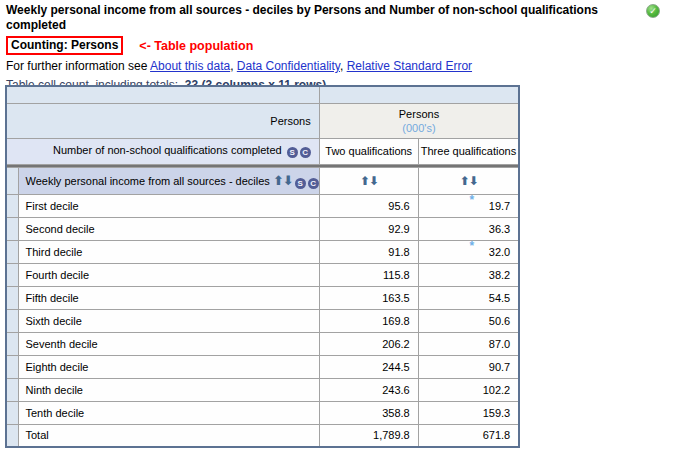 The width and height of the screenshot is (689, 452). I want to click on row-label: Total, so click(168, 436).